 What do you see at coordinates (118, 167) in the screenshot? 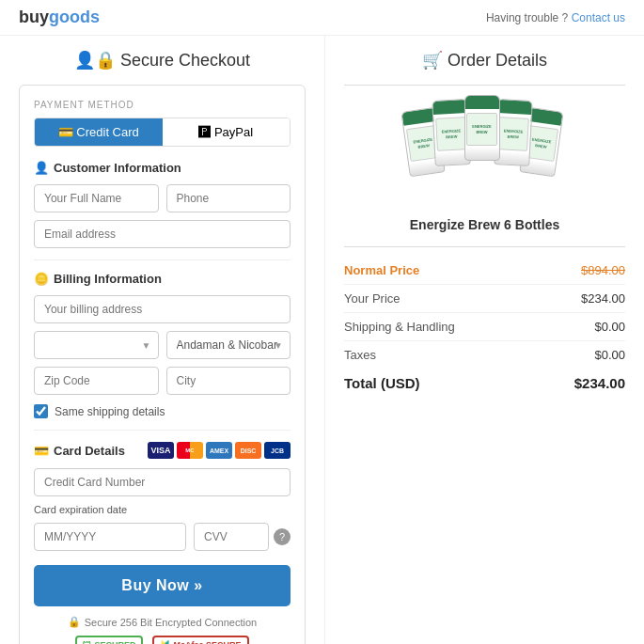
I see `customer-info-title-text: Customer Information` at bounding box center [118, 167].